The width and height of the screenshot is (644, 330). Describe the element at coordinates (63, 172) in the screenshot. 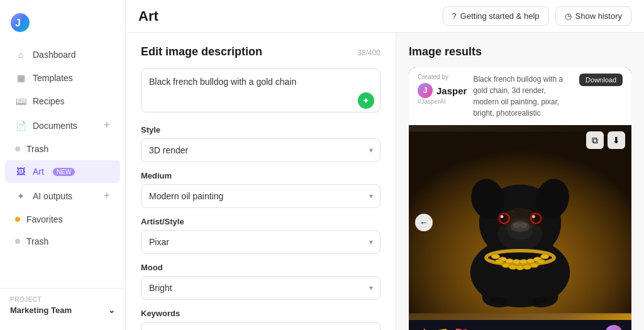

I see `sidebar-item-art: 🖼 Art NEW` at that location.